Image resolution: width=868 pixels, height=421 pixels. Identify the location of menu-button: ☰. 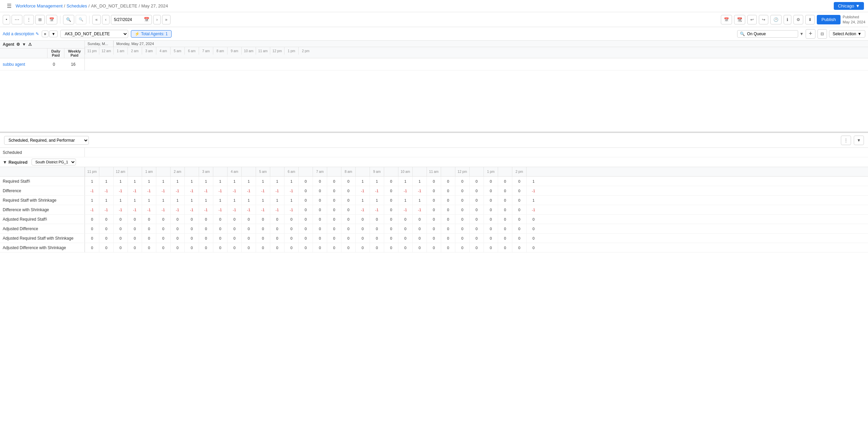
(9, 6).